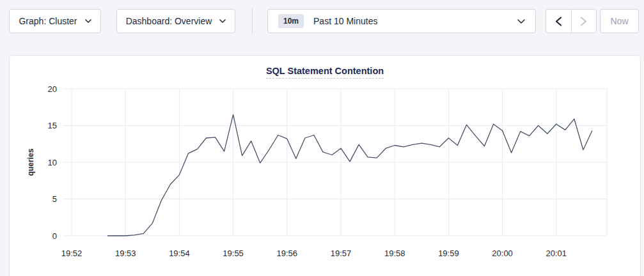  Describe the element at coordinates (52, 125) in the screenshot. I see `y-axis-tick-label: 15` at that location.